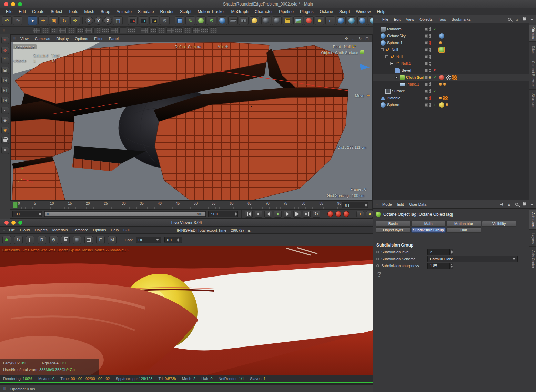 The height and width of the screenshot is (392, 536). I want to click on floor-button, so click(233, 21).